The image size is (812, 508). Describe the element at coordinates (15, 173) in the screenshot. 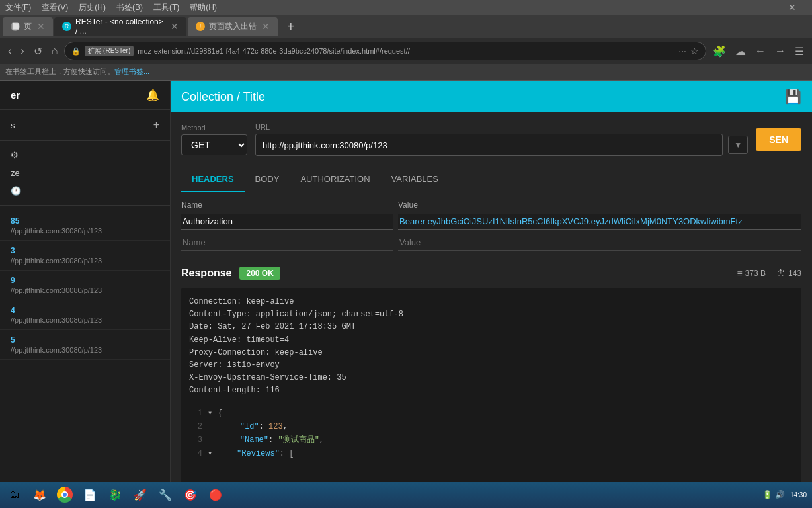

I see `sidebar-size-label: ze` at that location.